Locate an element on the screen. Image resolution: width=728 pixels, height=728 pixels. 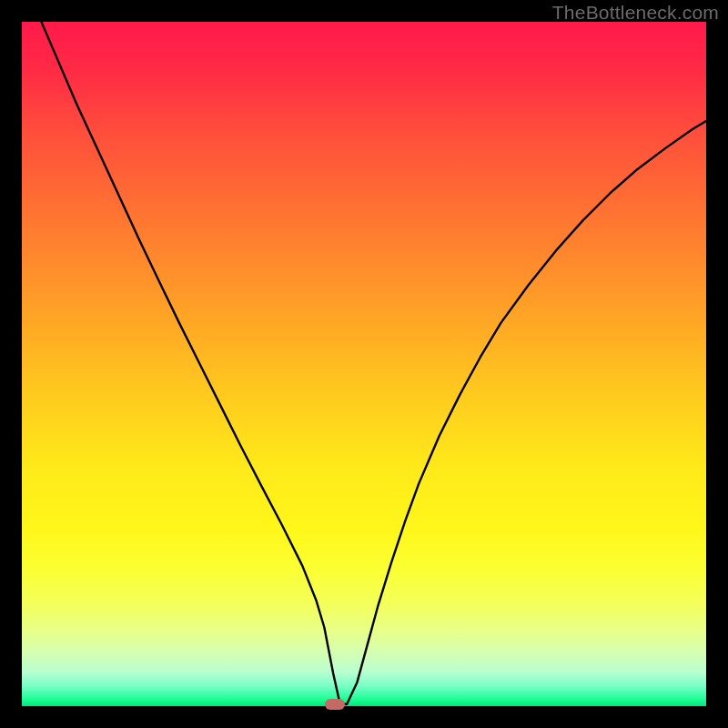
watermark-text: TheBottleneck.com is located at coordinates (635, 13).